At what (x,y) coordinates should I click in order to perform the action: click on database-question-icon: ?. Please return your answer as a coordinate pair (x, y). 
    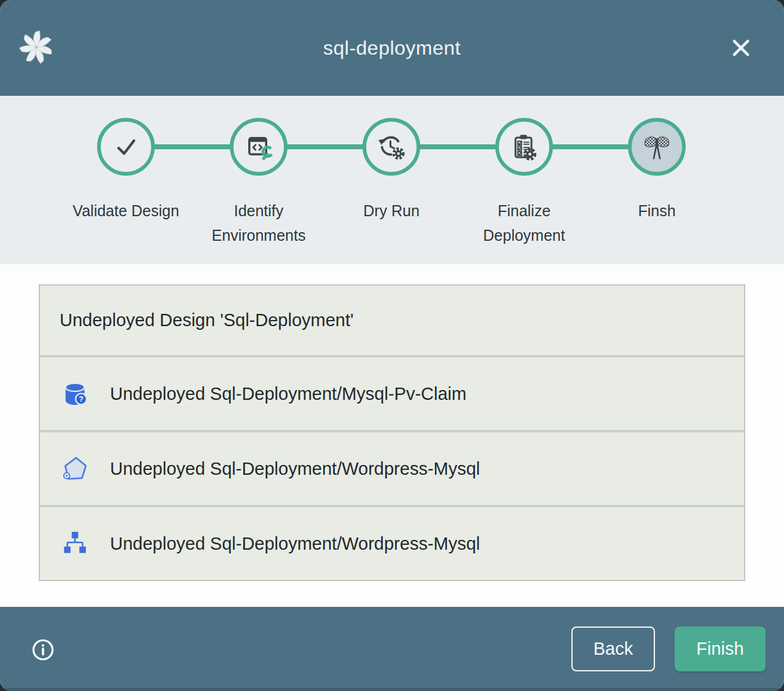
    Looking at the image, I should click on (75, 394).